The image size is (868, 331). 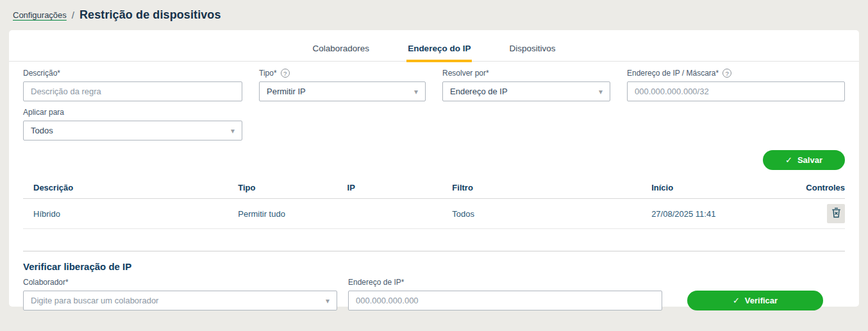 I want to click on cell-filtro: Todos, so click(x=541, y=214).